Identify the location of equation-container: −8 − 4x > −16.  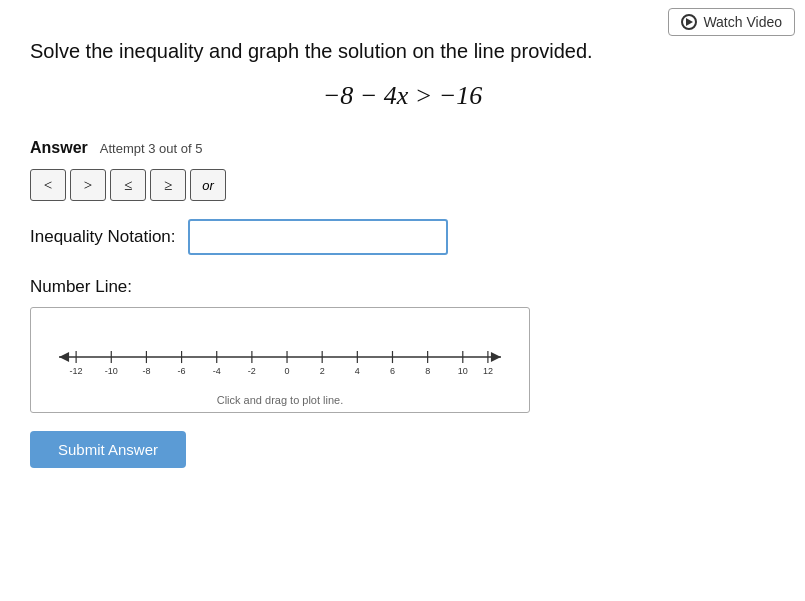
(402, 96).